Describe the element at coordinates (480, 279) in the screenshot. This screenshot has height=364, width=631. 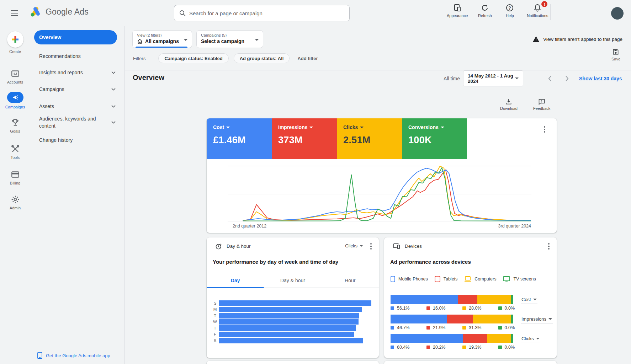
I see `legend-computers: Computers` at that location.